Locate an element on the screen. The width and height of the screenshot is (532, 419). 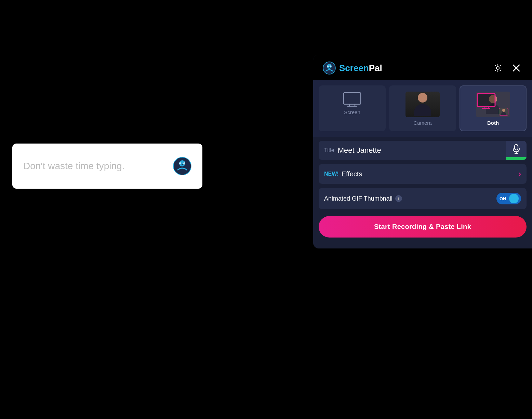
title-label: Title is located at coordinates (329, 150).